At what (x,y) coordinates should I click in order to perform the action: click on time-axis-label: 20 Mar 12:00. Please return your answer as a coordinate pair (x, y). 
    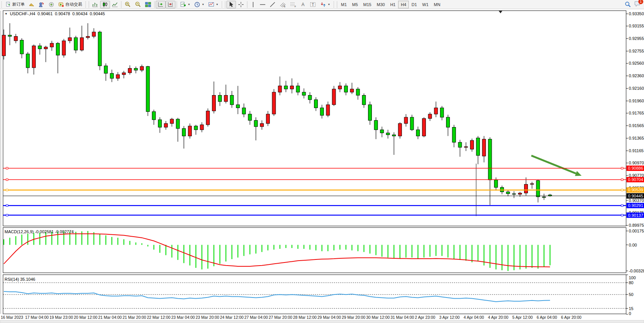
    Looking at the image, I should click on (86, 317).